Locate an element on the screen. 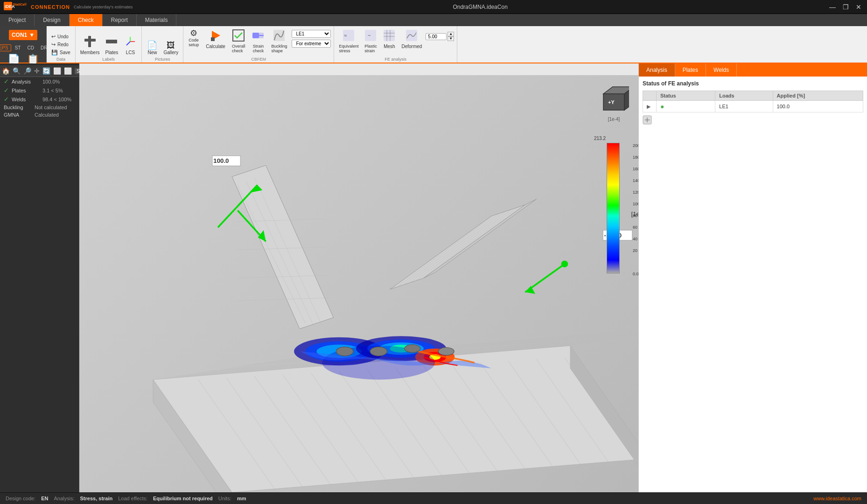  fe-analysis-buttons: ≈ Equivalentstress ~ Plasticstrain is located at coordinates (396, 41).